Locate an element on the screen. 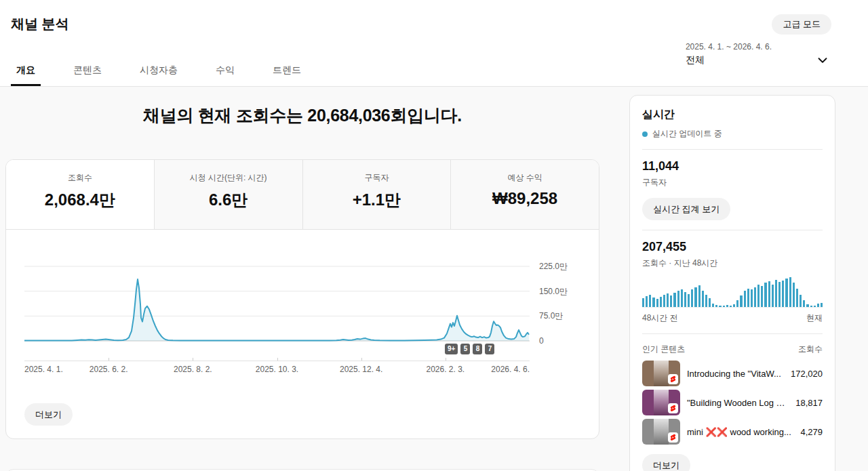 The height and width of the screenshot is (471, 868). views-headline: 채널의 현재 조회수는 20,684,036회입니다. is located at coordinates (302, 115).